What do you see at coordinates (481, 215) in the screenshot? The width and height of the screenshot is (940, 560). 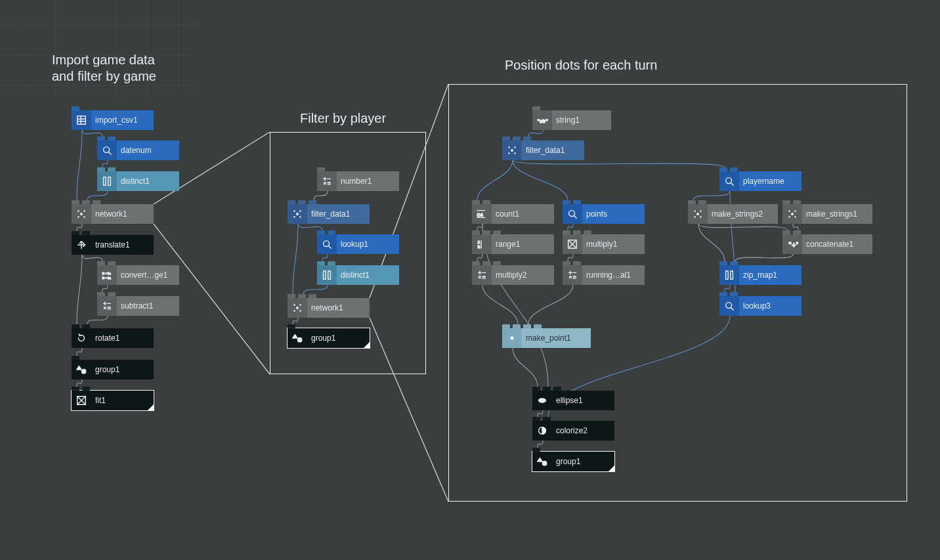 I see `svg-text: 04` at bounding box center [481, 215].